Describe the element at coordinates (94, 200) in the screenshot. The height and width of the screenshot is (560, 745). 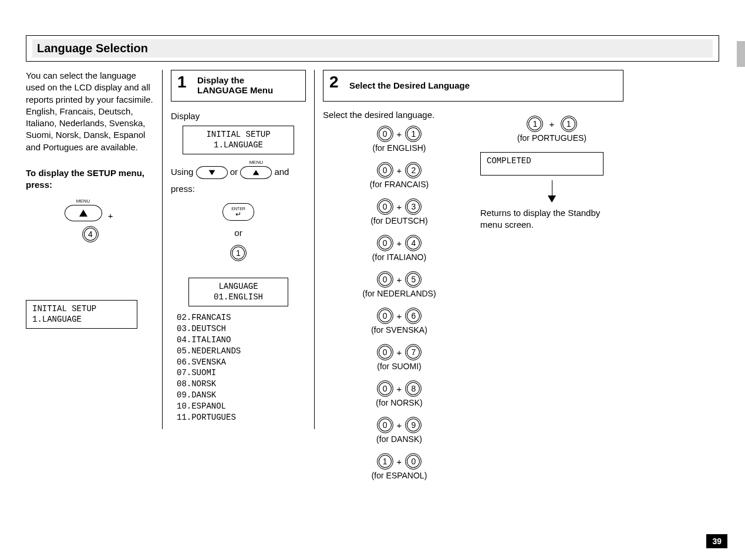
I see `intro-column: You can select the language used on the …` at that location.